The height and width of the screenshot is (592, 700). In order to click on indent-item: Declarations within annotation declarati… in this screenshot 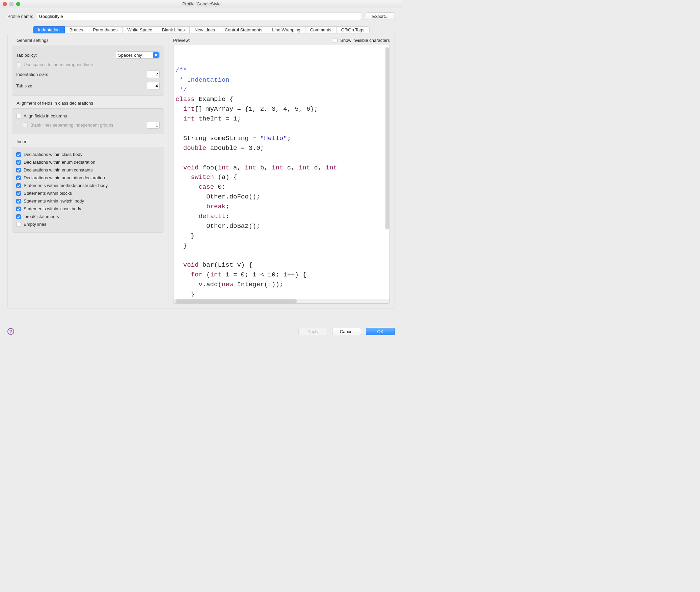, I will do `click(88, 178)`.